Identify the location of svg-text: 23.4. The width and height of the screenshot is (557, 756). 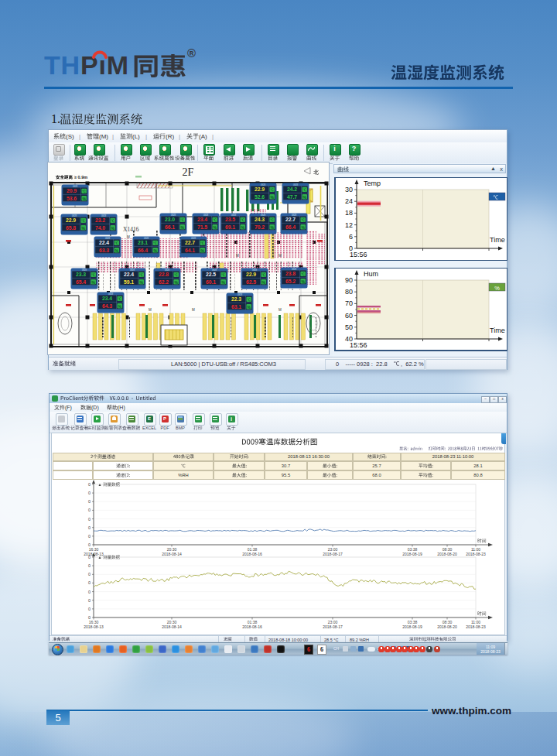
(107, 299).